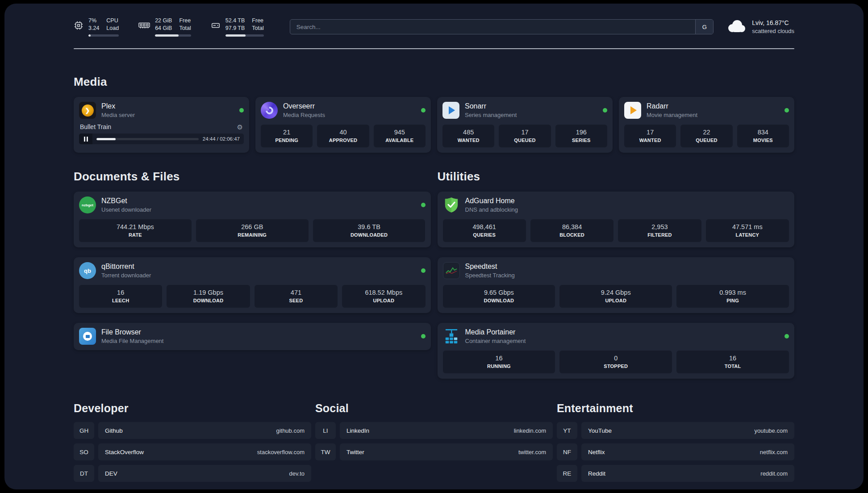  Describe the element at coordinates (358, 430) in the screenshot. I see `bookmark-name: LinkedIn` at that location.